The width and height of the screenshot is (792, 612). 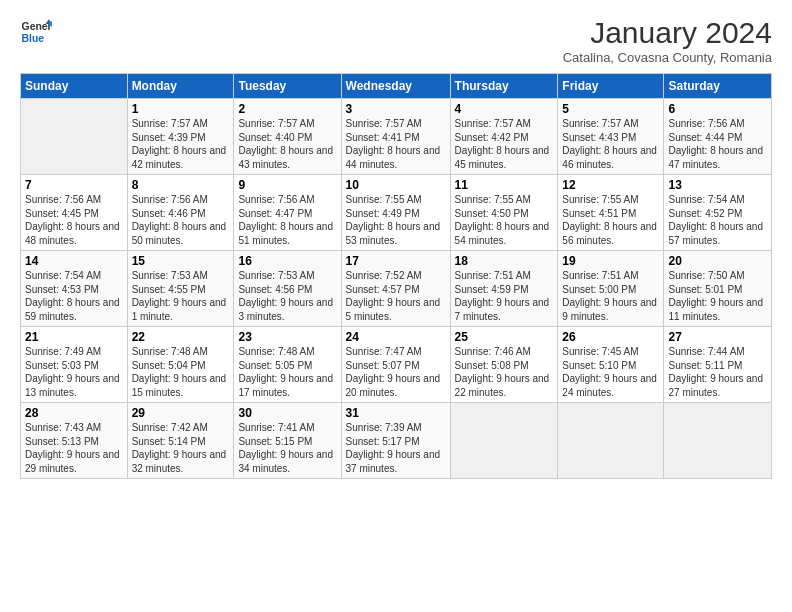 I want to click on calendar-cell: 12Sunrise: 7:55 AMSunset: 4:51 PMDayligh…, so click(x=611, y=213).